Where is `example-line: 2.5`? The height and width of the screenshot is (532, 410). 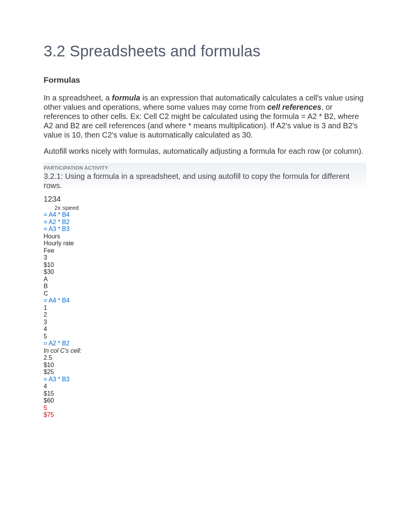
example-line: 2.5 is located at coordinates (205, 358).